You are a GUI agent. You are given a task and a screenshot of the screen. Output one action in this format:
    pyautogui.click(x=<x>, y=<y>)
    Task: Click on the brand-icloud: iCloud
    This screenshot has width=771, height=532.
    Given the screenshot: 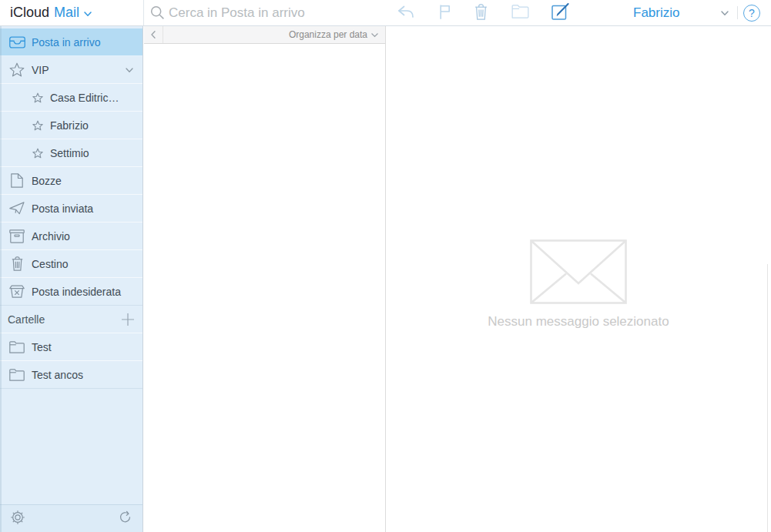 What is the action you would take?
    pyautogui.click(x=29, y=12)
    